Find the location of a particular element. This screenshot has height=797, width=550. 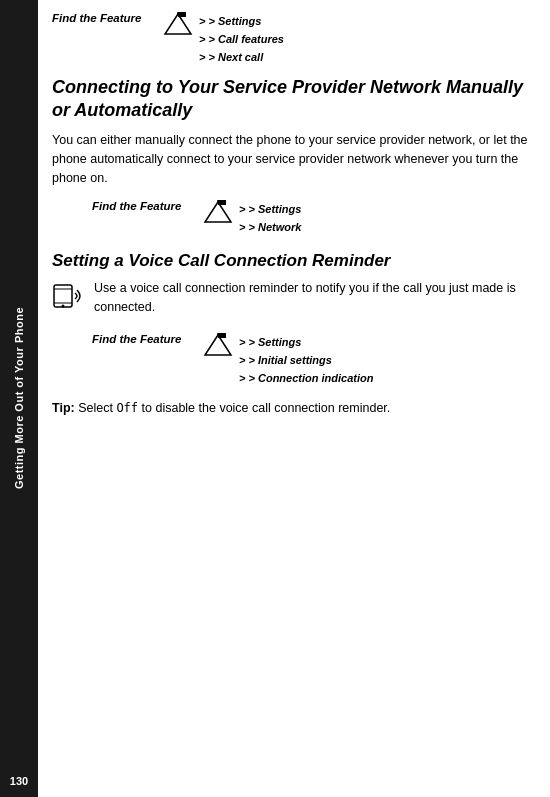

top-path-1: > > Settings is located at coordinates (242, 21).